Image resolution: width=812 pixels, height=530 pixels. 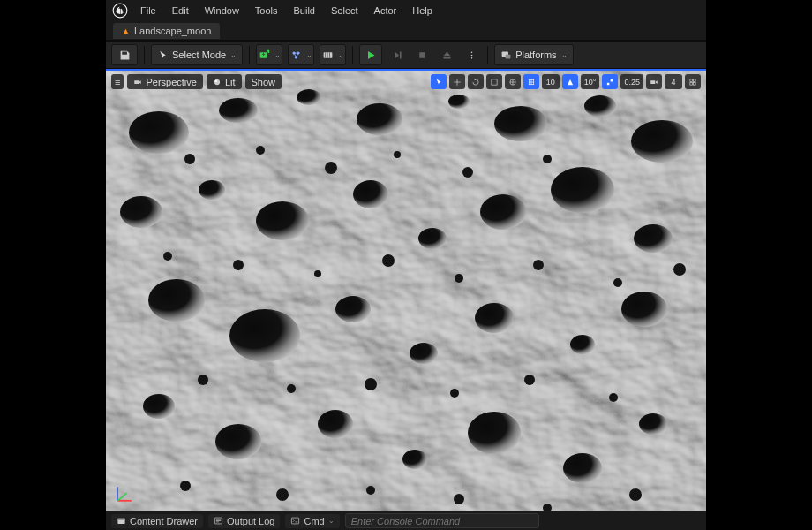 I want to click on console-input, so click(x=442, y=521).